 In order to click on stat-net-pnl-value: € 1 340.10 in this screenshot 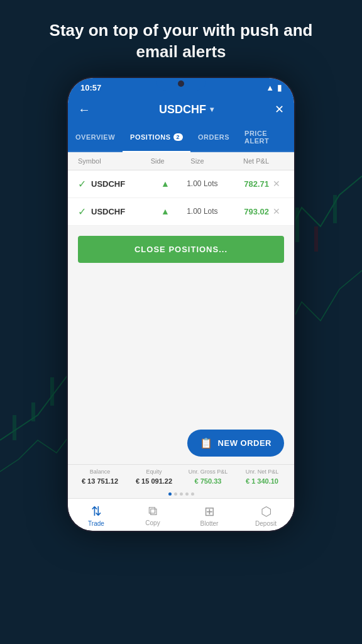, I will do `click(262, 481)`.